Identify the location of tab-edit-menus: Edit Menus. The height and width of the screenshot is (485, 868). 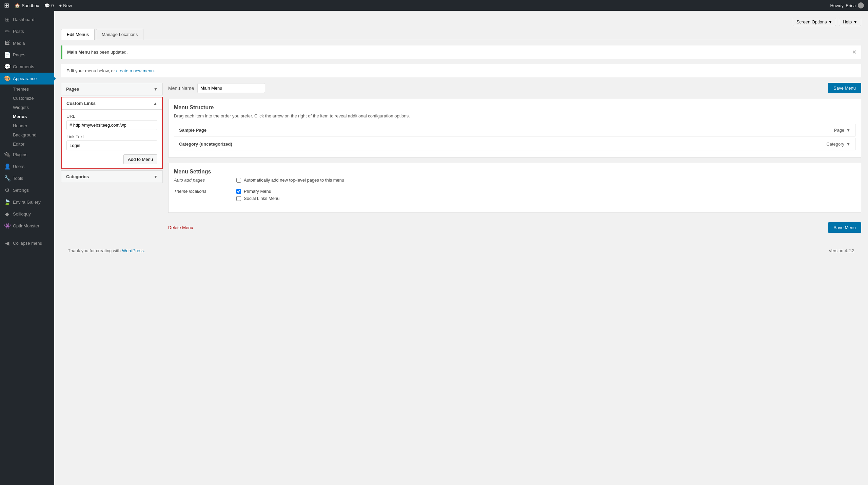
(78, 35).